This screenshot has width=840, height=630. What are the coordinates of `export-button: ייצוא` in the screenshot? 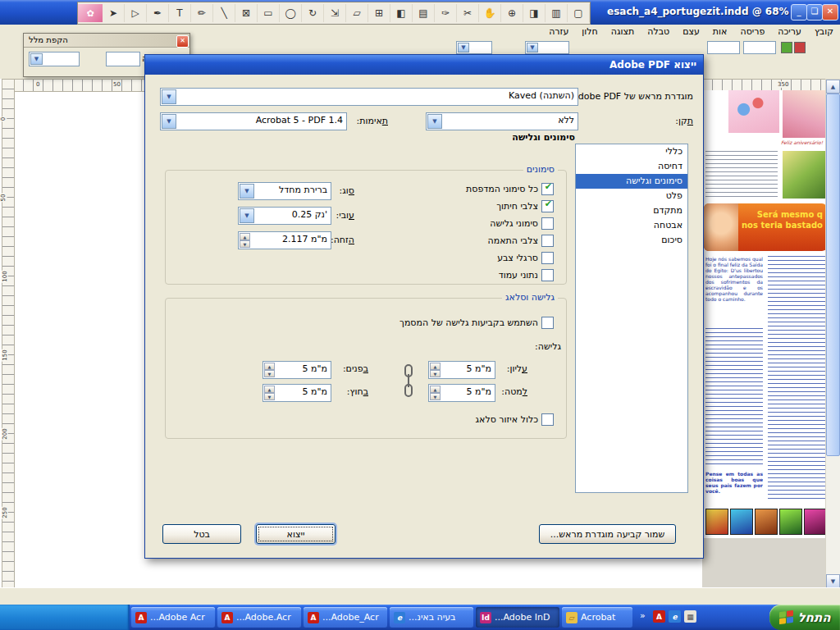 It's located at (295, 534).